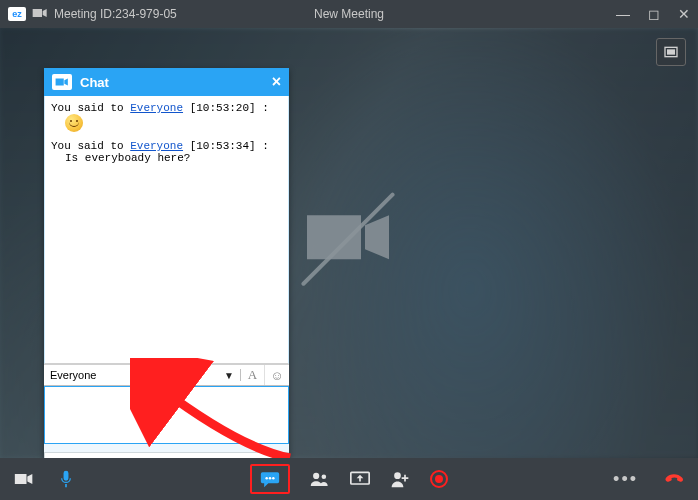 Image resolution: width=698 pixels, height=500 pixels. What do you see at coordinates (276, 82) in the screenshot?
I see `chat-close-button: ×` at bounding box center [276, 82].